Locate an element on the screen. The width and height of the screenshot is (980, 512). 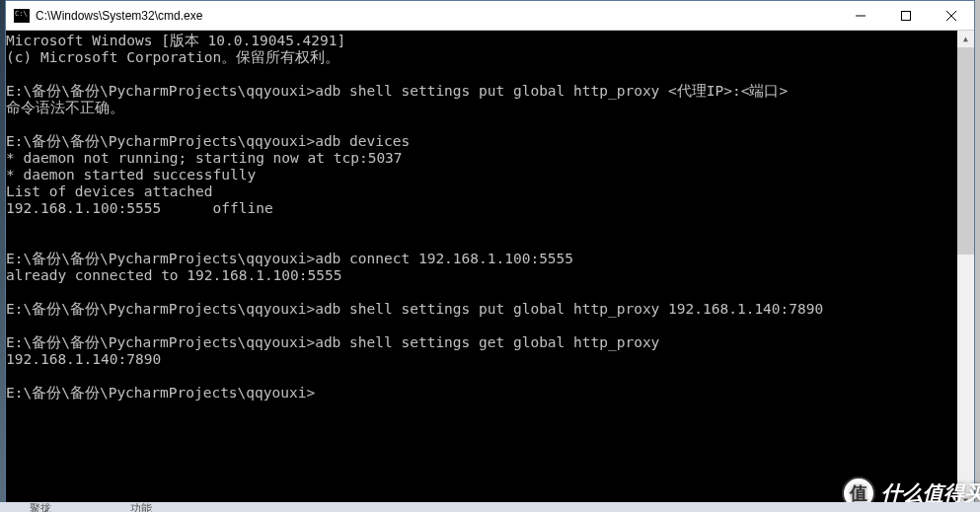
close-button is located at coordinates (951, 16).